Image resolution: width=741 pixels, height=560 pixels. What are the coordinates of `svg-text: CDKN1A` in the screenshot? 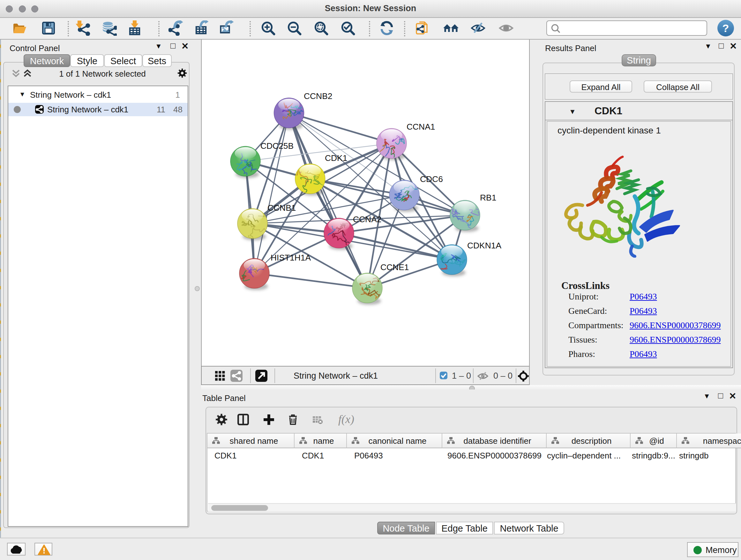 It's located at (484, 245).